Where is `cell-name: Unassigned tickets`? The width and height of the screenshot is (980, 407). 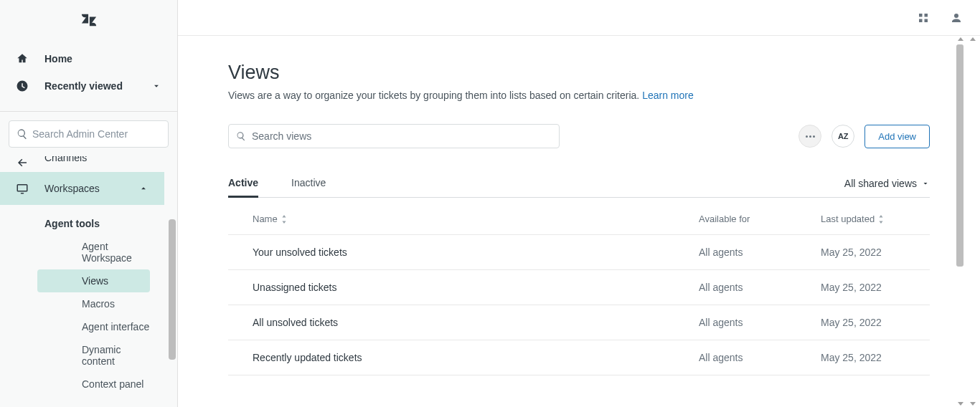
cell-name: Unassigned tickets is located at coordinates (463, 287).